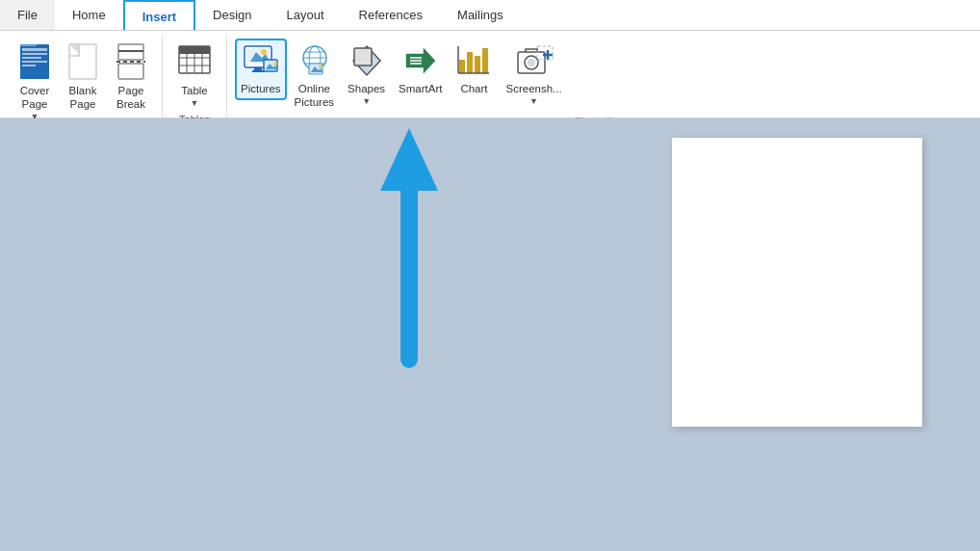  Describe the element at coordinates (194, 76) in the screenshot. I see `tables-group: Table ▼ Tables` at that location.